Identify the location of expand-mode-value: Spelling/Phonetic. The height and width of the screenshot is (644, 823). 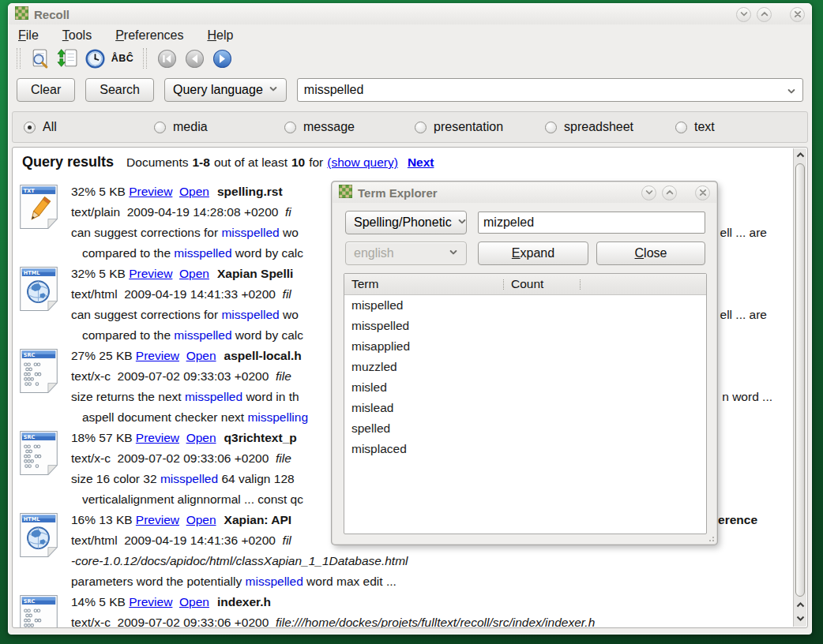
(403, 223).